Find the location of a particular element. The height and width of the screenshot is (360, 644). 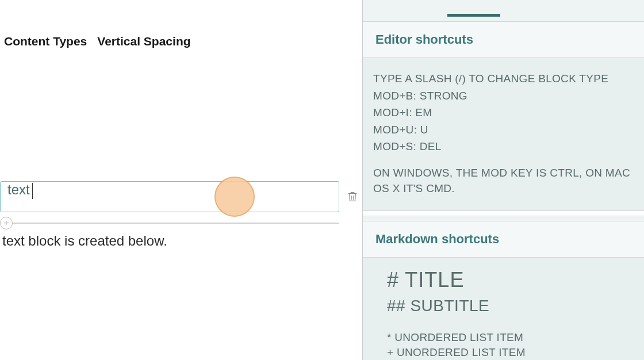

shortcut-line: MOD+S: DEL is located at coordinates (504, 147).